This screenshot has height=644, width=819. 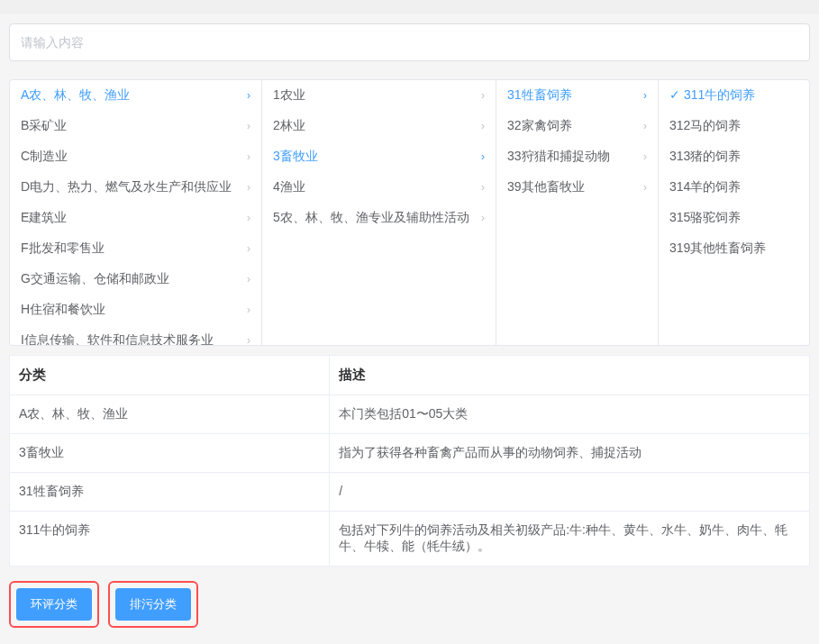 What do you see at coordinates (136, 213) in the screenshot?
I see `cascader-column-1: A农、林、牧、渔业›B采矿业›C制造业›D电力、热力、燃气及水生产和供应业›E建…` at bounding box center [136, 213].